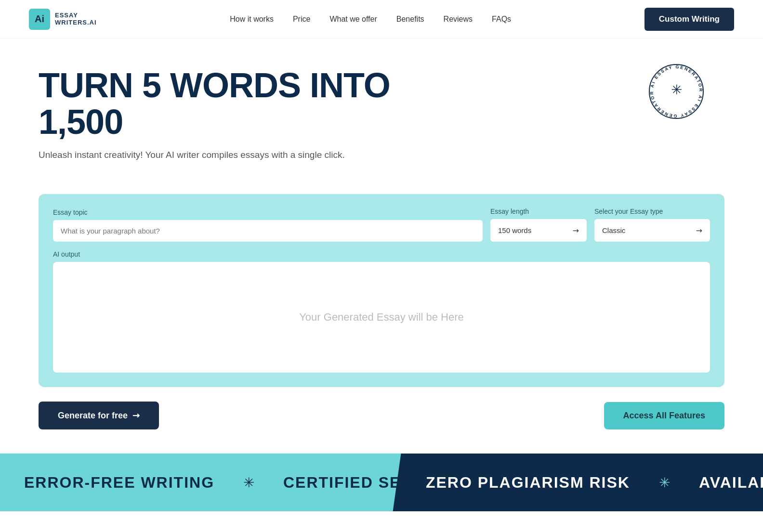  Describe the element at coordinates (614, 230) in the screenshot. I see `essay-type-value: Classic` at that location.